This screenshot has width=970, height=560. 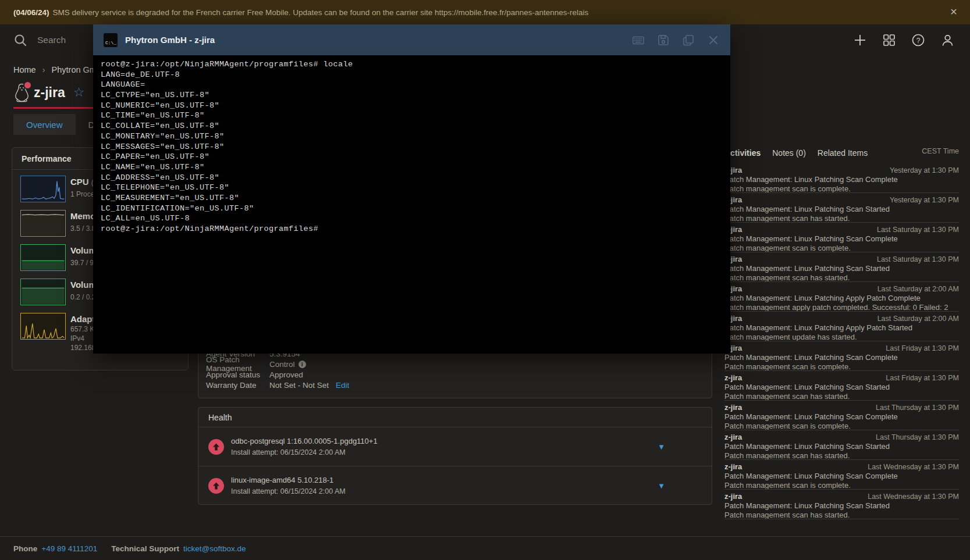 I want to click on banner-close-icon: ✕, so click(x=954, y=12).